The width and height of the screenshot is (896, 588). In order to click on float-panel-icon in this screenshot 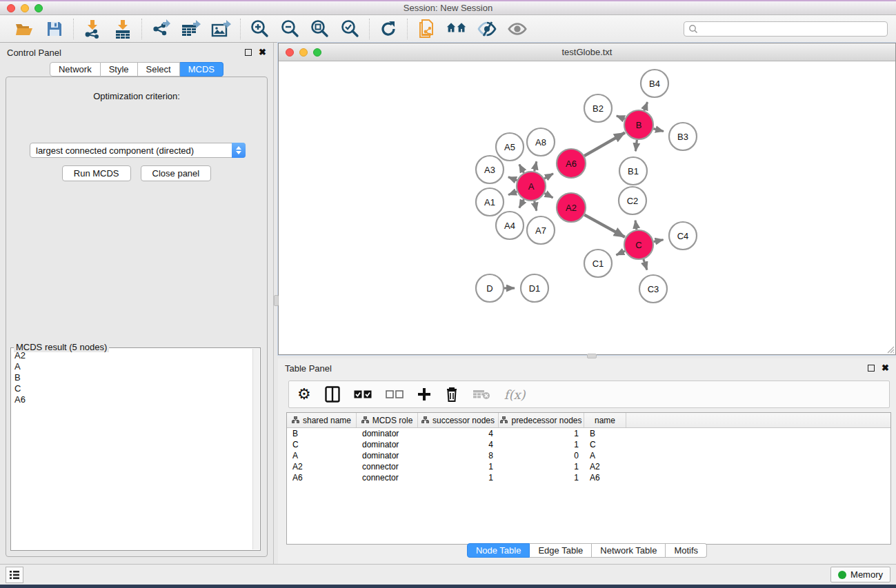, I will do `click(248, 52)`.